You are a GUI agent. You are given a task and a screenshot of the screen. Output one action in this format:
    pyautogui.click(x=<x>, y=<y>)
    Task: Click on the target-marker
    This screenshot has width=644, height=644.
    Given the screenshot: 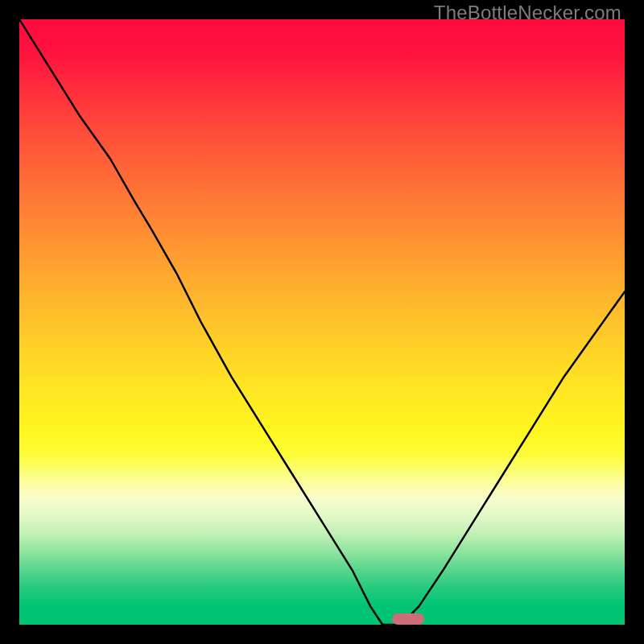 What is the action you would take?
    pyautogui.click(x=408, y=619)
    